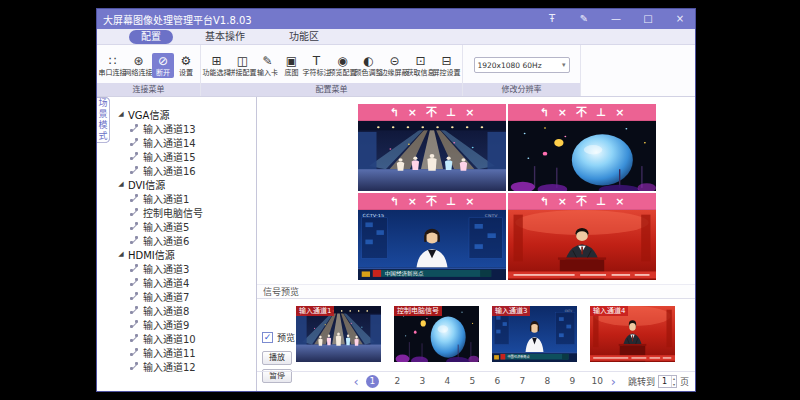 Image resolution: width=800 pixels, height=400 pixels. What do you see at coordinates (186, 226) in the screenshot?
I see `tree-channel-row: 输入通道5` at bounding box center [186, 226].